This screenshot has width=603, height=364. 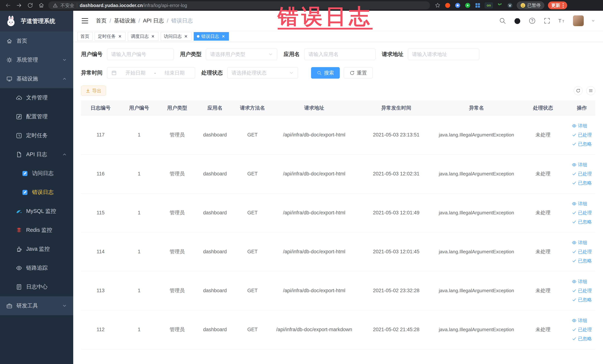 I want to click on error-log-icon, so click(x=25, y=192).